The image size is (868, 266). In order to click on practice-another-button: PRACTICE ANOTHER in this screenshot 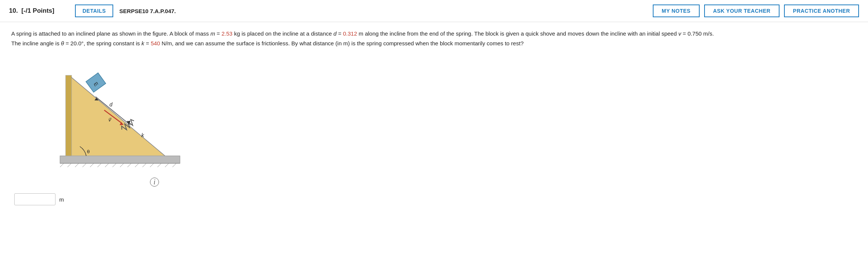, I will do `click(822, 11)`.